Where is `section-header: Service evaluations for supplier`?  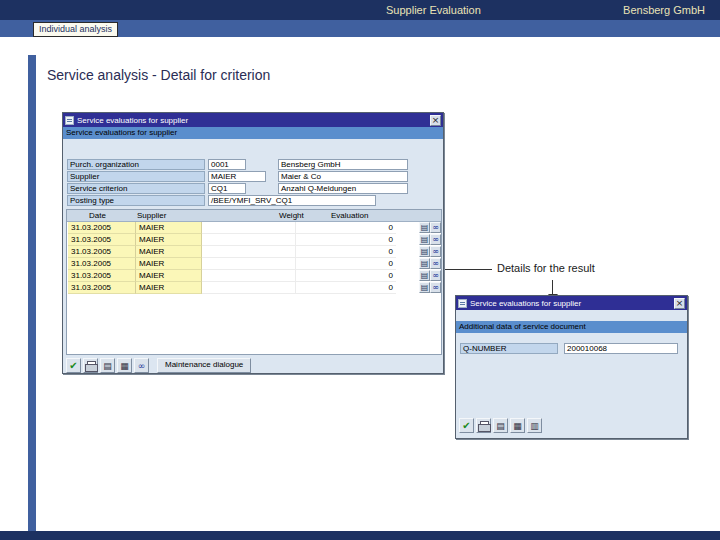 section-header: Service evaluations for supplier is located at coordinates (253, 133).